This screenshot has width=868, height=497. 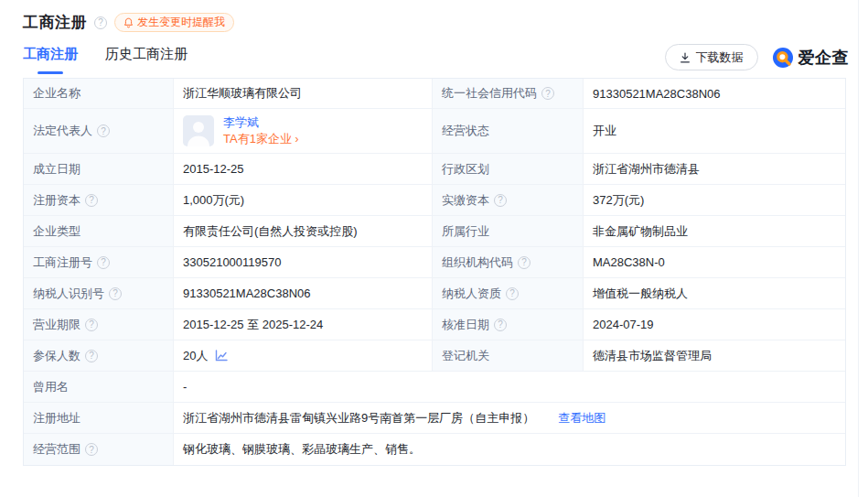 What do you see at coordinates (304, 232) in the screenshot?
I see `field-value-company-type: 有限责任公司(自然人投资或控股)` at bounding box center [304, 232].